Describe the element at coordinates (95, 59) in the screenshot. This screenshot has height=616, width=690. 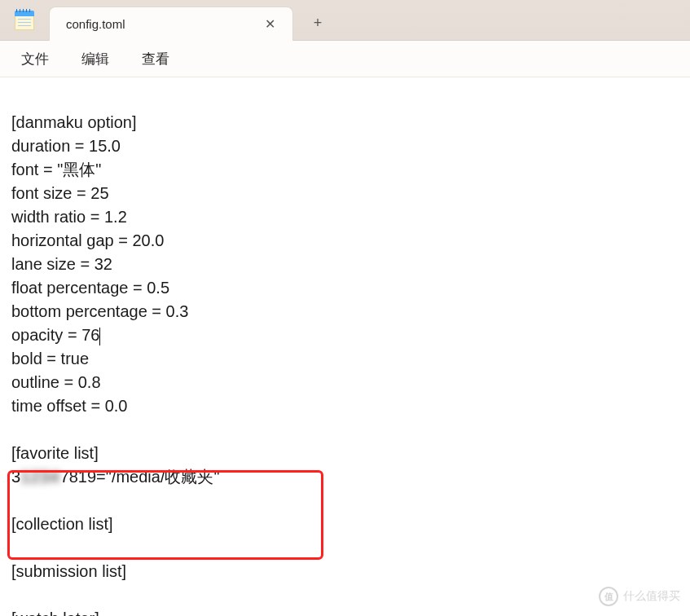
I see `menu-edit: 编辑` at that location.